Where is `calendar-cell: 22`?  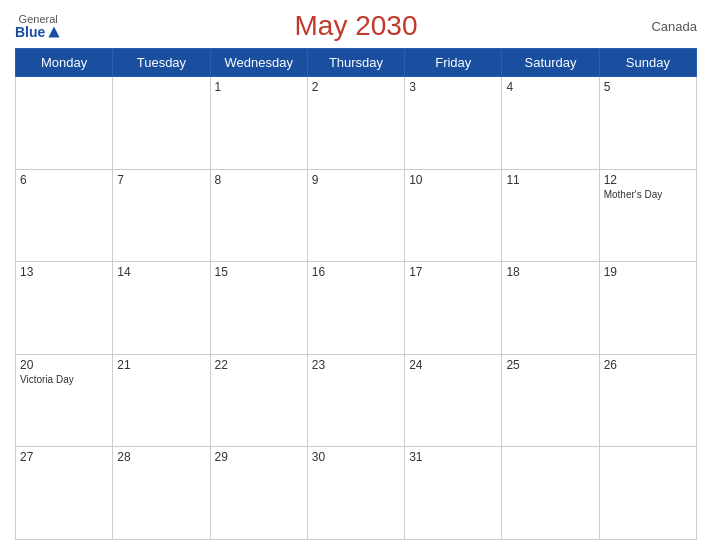
calendar-cell: 22 is located at coordinates (258, 400).